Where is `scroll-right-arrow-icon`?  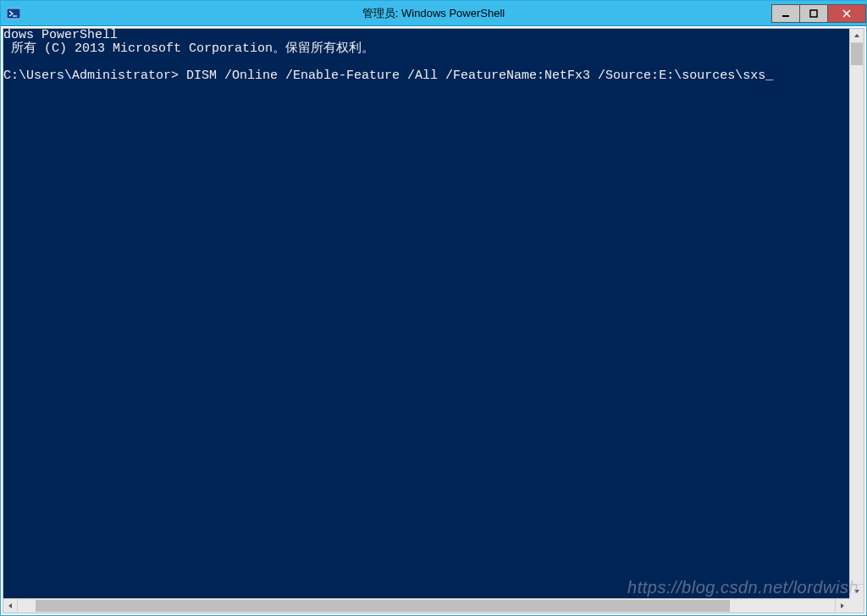
scroll-right-arrow-icon is located at coordinates (842, 606).